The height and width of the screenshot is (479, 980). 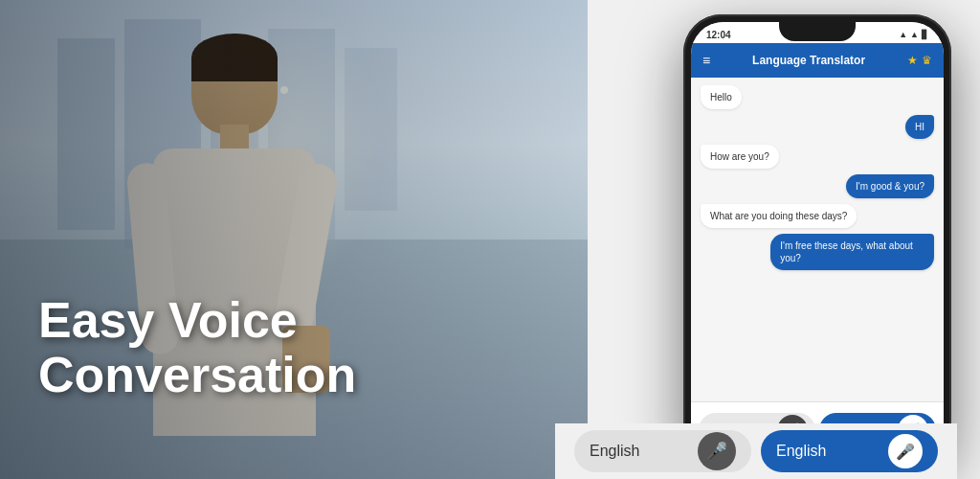 I want to click on status-time: 12:04, so click(x=719, y=34).